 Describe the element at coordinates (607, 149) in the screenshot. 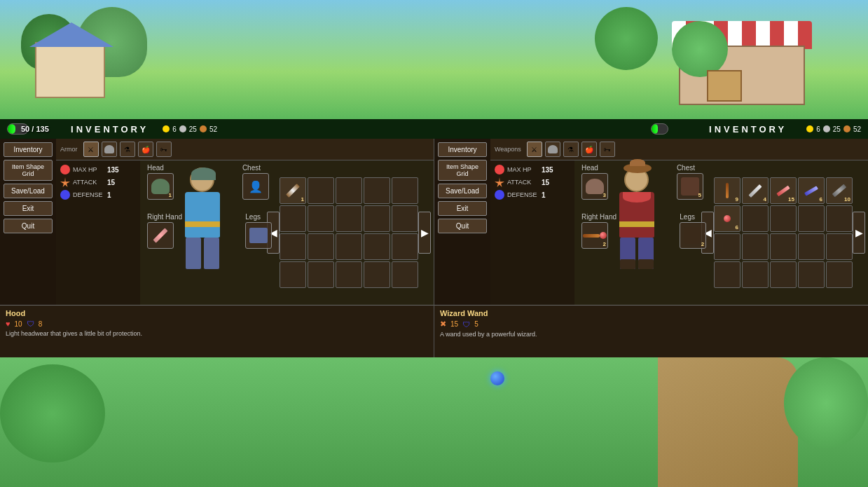

I see `right-key-icon-tab: 🗝` at that location.